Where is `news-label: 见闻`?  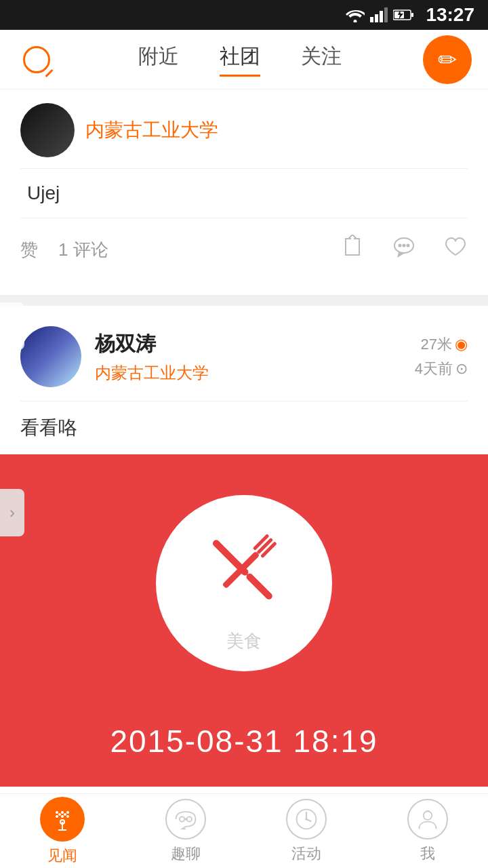 news-label: 见闻 is located at coordinates (62, 856).